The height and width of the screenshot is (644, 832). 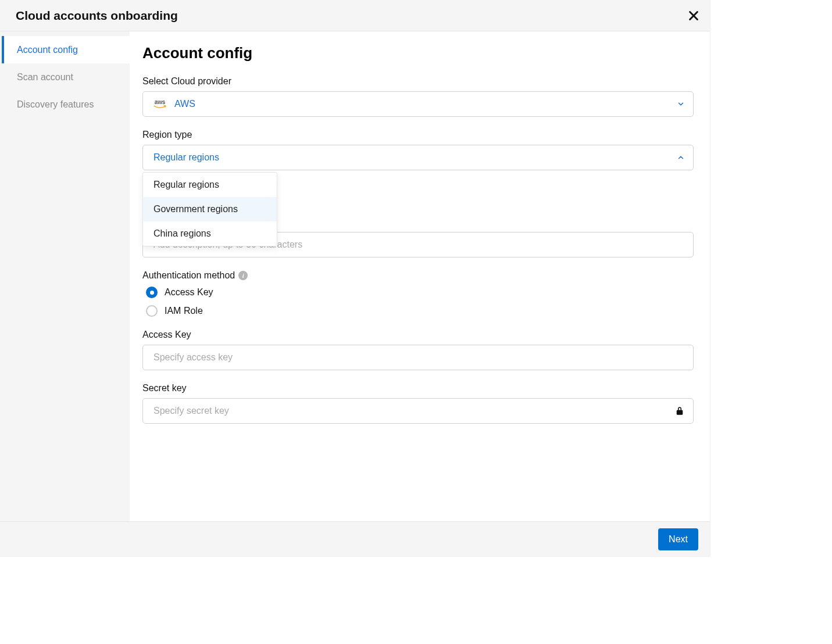 I want to click on dropdown-item-regular-regions: Regular regions, so click(x=210, y=185).